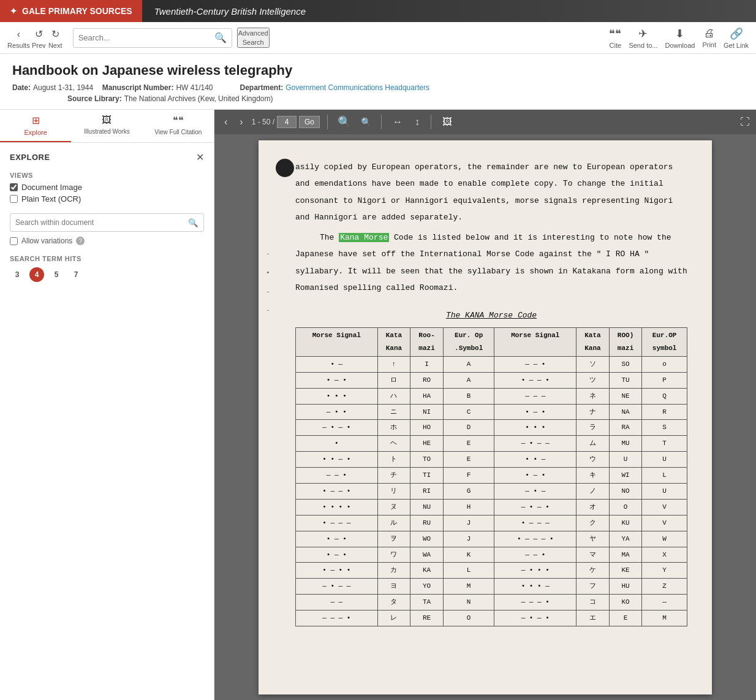 This screenshot has width=756, height=700. What do you see at coordinates (491, 342) in the screenshot?
I see `table-header-row: Morse Signal KataKana Roo-mazi Eur. Op.S…` at bounding box center [491, 342].